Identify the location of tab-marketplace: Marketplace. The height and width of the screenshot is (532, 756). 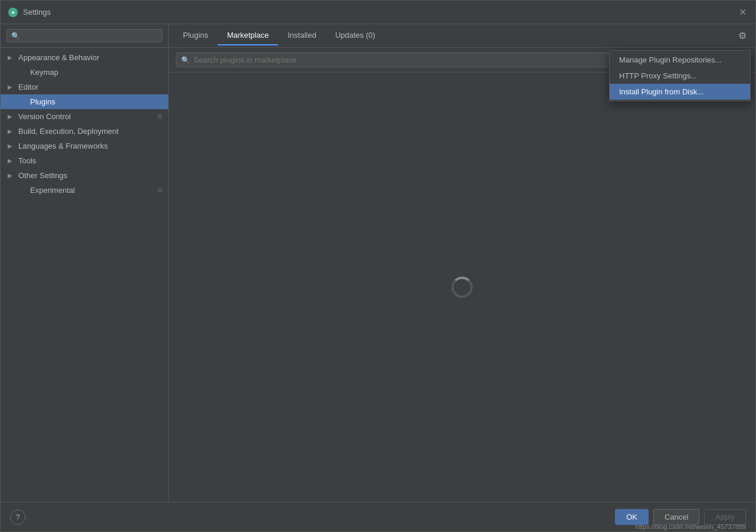
(248, 35).